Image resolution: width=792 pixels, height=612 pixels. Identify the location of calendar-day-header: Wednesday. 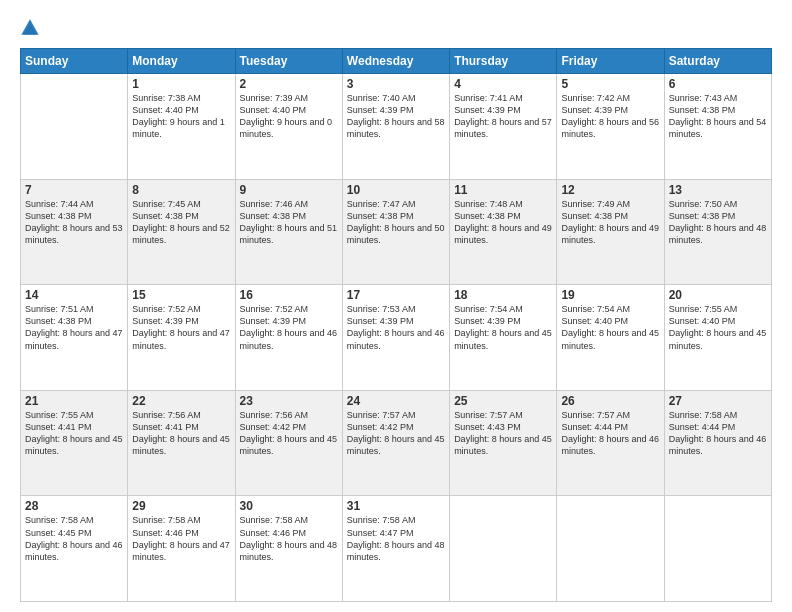
(396, 62).